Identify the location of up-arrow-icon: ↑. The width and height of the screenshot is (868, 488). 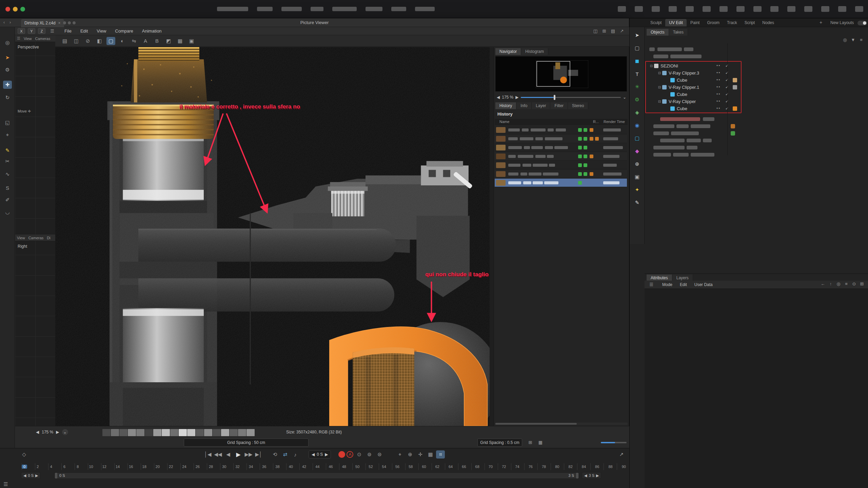
(831, 284).